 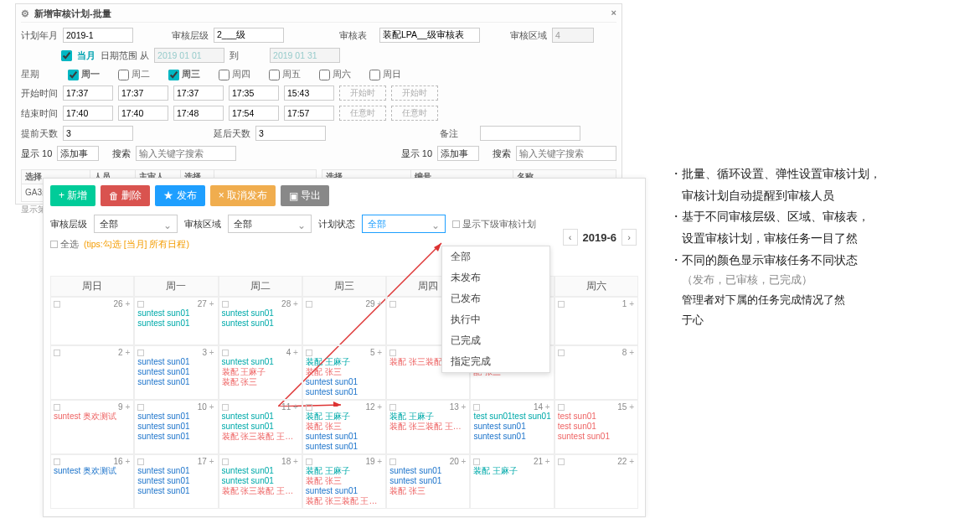 I want to click on chk-thu, so click(x=224, y=75).